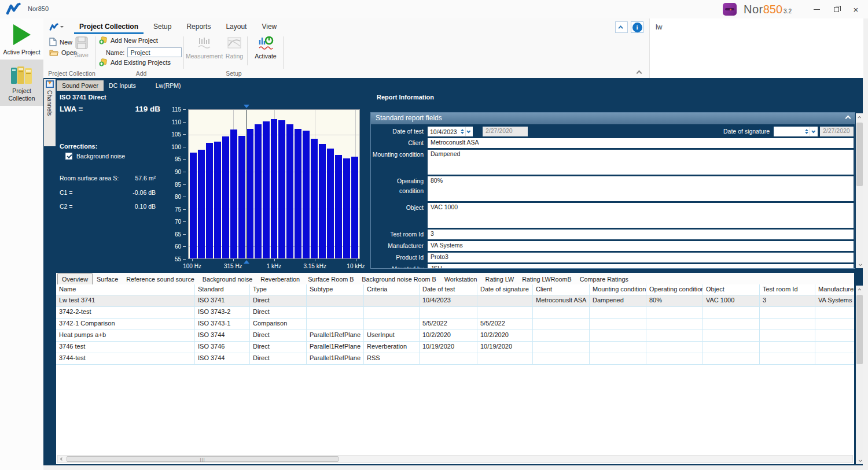 The width and height of the screenshot is (868, 470). Describe the element at coordinates (61, 459) in the screenshot. I see `scroll-left-arrow-icon` at that location.